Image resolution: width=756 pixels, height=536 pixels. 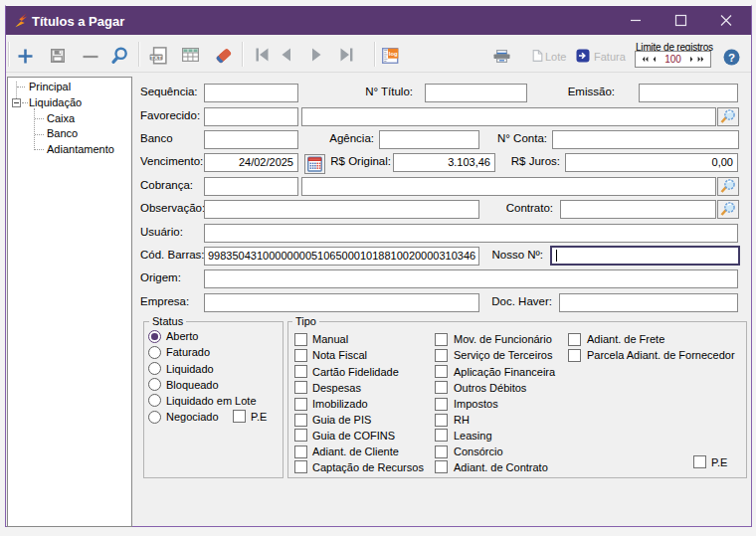 What do you see at coordinates (156, 58) in the screenshot?
I see `svg-text: TXT` at bounding box center [156, 58].